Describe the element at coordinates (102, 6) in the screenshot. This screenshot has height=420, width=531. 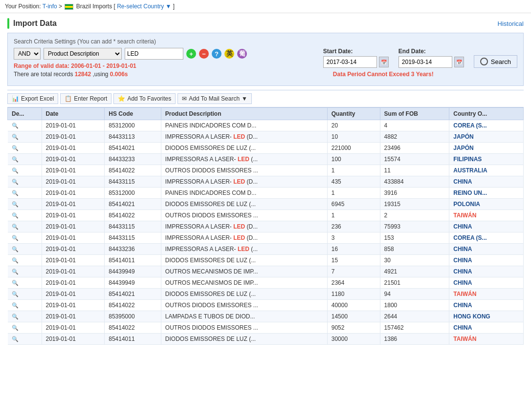
I see `nav-imports: Imports` at that location.